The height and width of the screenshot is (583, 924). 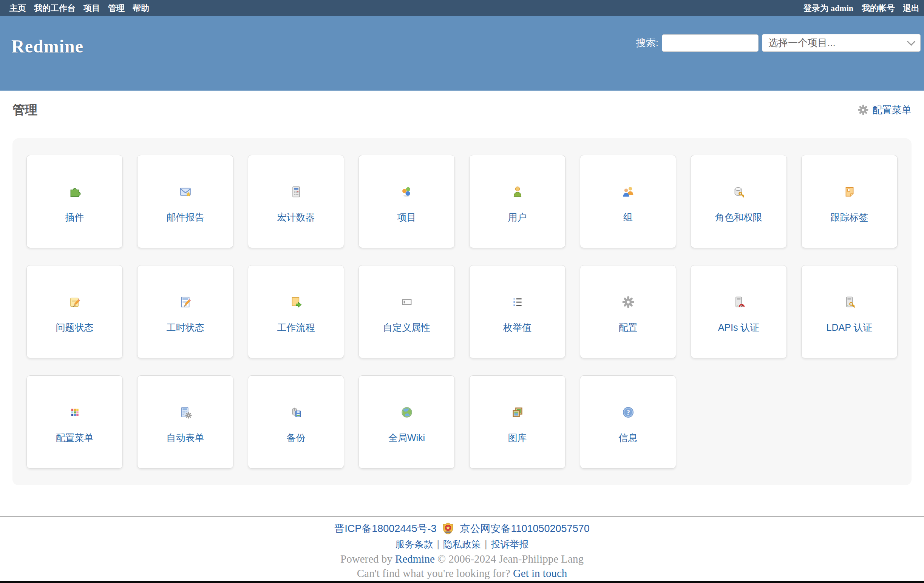 I want to click on tile-label: 项目, so click(x=407, y=217).